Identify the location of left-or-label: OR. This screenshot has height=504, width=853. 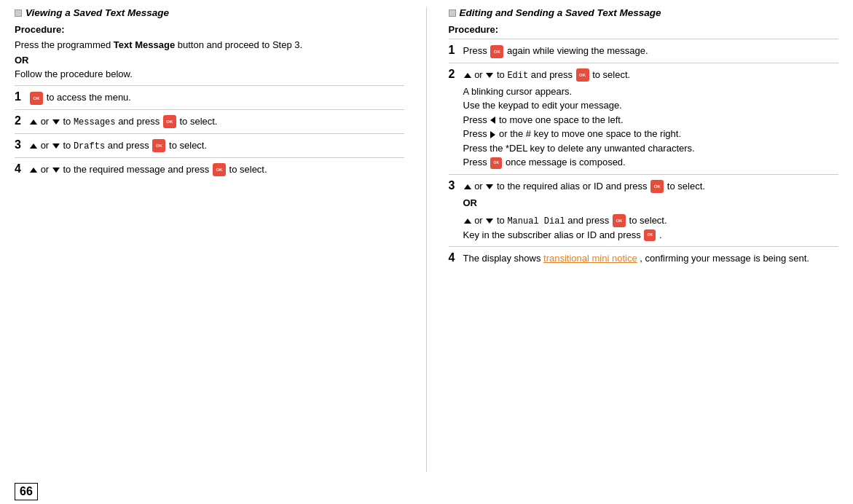
(210, 60).